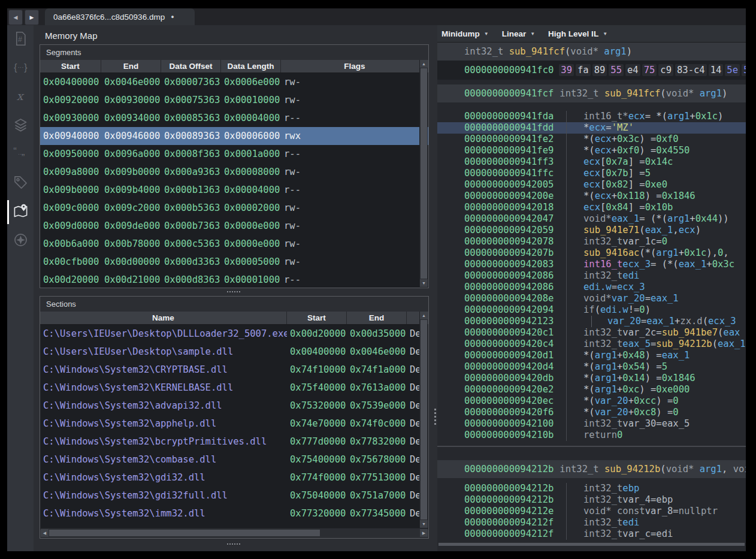  I want to click on code-line: 000000000094212bint32_t var_4 = ebp, so click(592, 500).